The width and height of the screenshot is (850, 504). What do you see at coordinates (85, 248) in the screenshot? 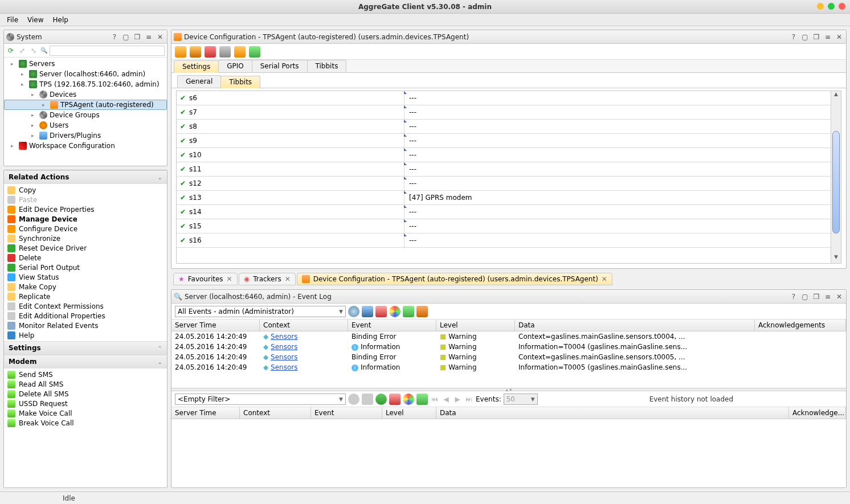
I see `action-item: Reset Device Driver` at bounding box center [85, 248].